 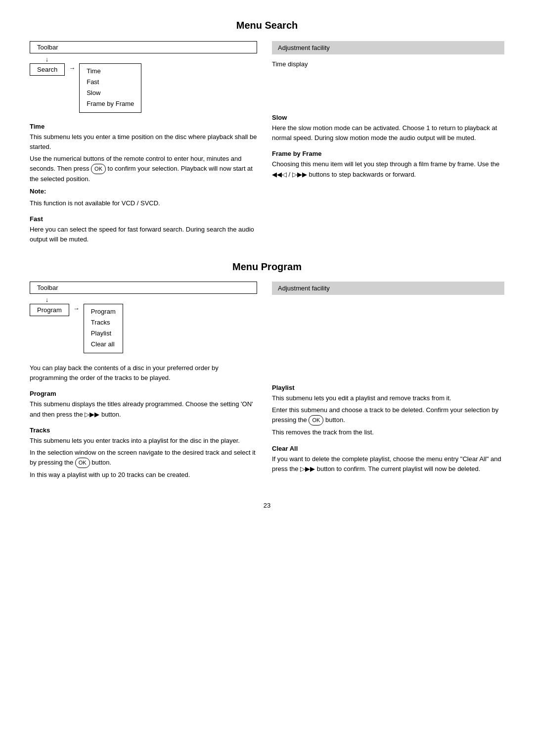 I want to click on clear-all-title: Clear All, so click(x=388, y=448).